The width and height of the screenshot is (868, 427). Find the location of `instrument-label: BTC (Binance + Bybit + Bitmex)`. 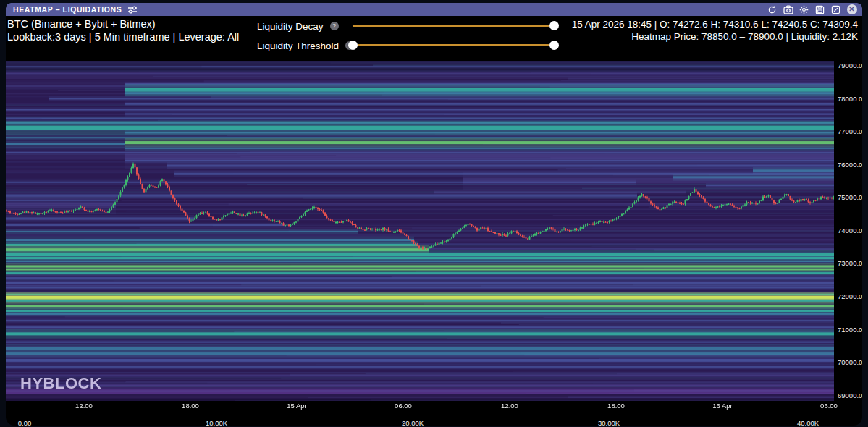

instrument-label: BTC (Binance + Bybit + Bitmex) is located at coordinates (123, 25).